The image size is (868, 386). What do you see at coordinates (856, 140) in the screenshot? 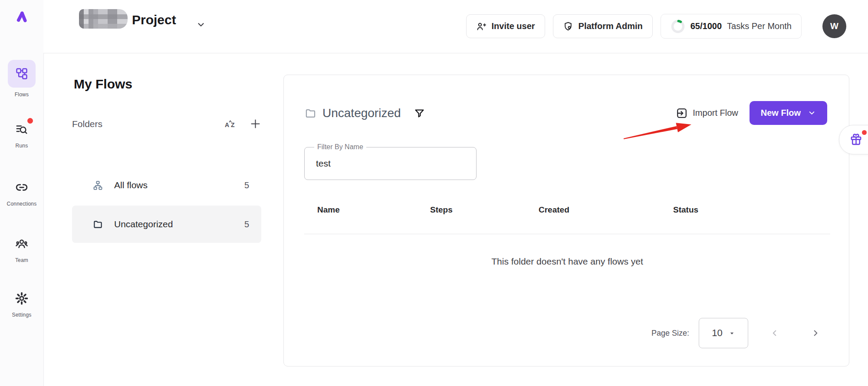
I see `gift-icon` at bounding box center [856, 140].